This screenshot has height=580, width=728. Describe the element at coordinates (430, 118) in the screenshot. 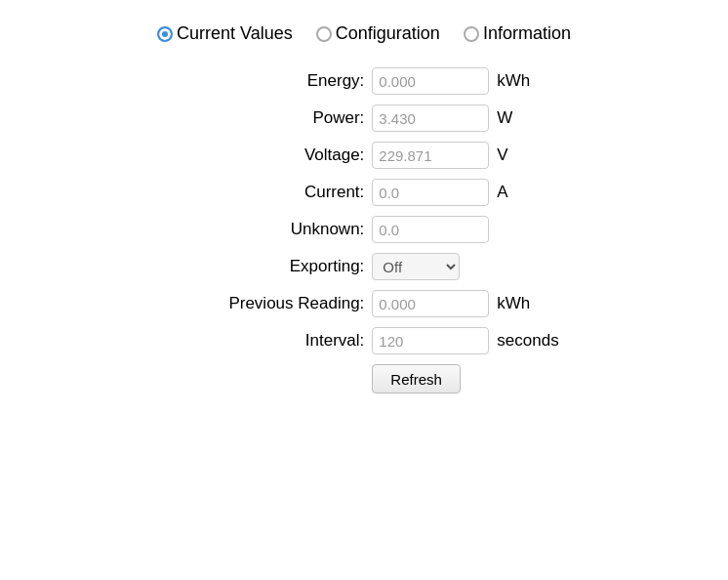

I see `power-input` at that location.